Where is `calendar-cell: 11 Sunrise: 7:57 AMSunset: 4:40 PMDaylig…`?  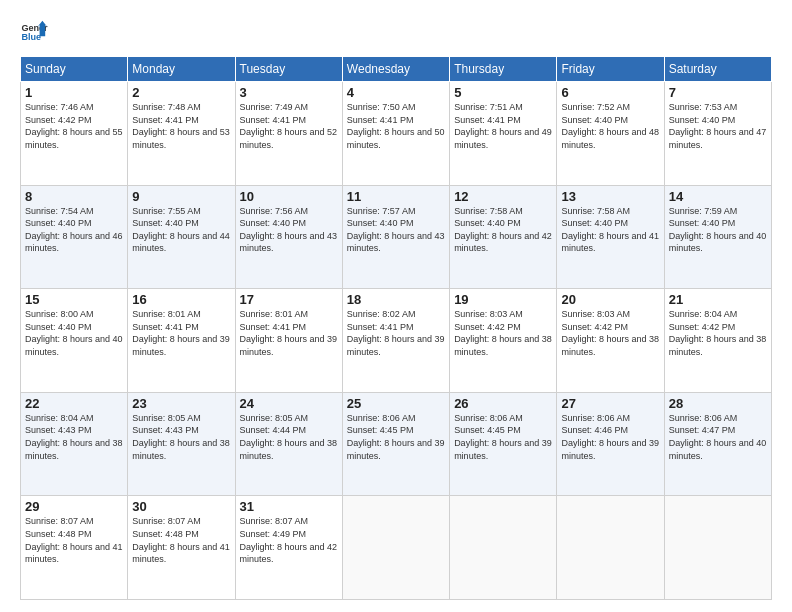
calendar-cell: 11 Sunrise: 7:57 AMSunset: 4:40 PMDaylig… is located at coordinates (396, 237).